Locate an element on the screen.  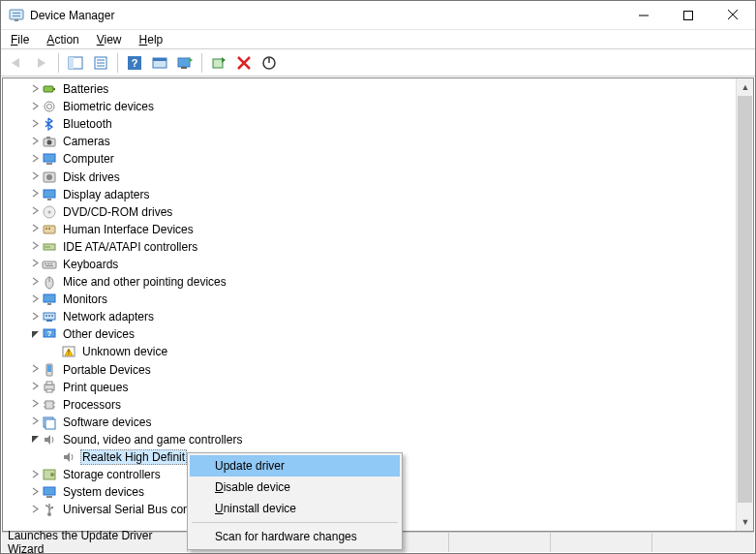
portable-icon is located at coordinates (49, 370).